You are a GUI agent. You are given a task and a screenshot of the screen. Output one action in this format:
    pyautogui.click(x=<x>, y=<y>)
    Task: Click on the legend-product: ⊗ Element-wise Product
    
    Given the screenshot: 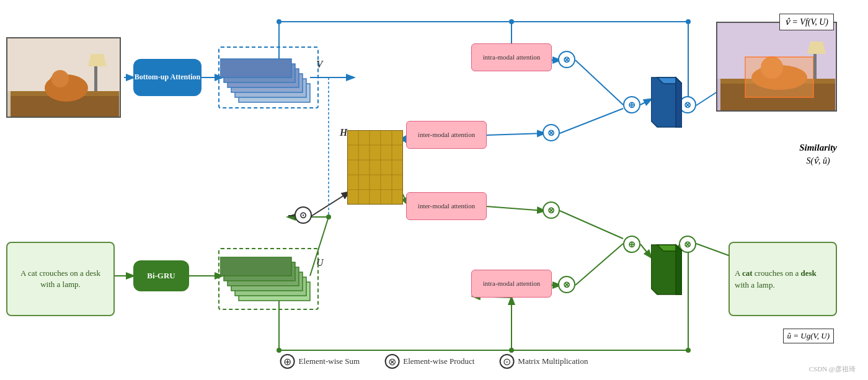 What is the action you would take?
    pyautogui.click(x=429, y=361)
    